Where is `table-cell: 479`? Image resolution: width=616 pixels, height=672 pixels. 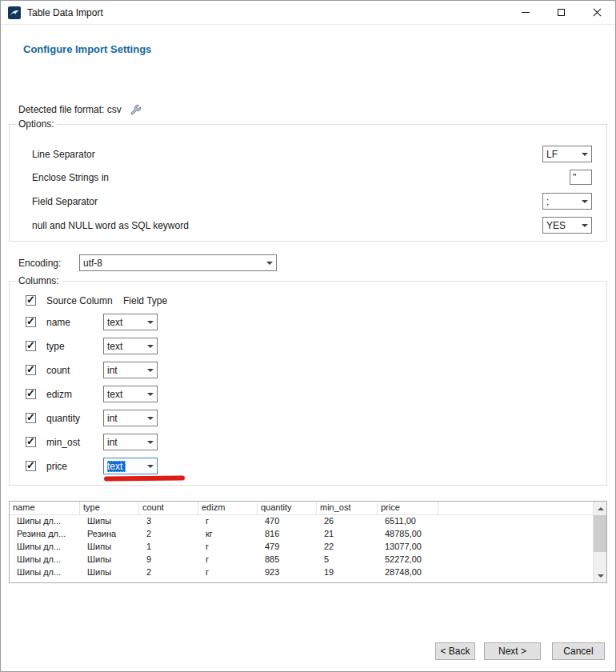 table-cell: 479 is located at coordinates (287, 547).